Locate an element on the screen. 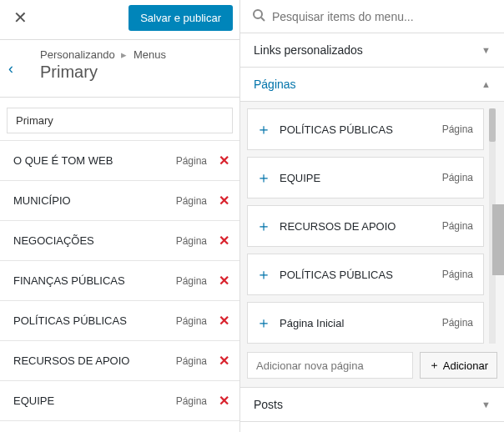 Image resolution: width=504 pixels, height=432 pixels. available-page-title: EQUIPE is located at coordinates (300, 178).